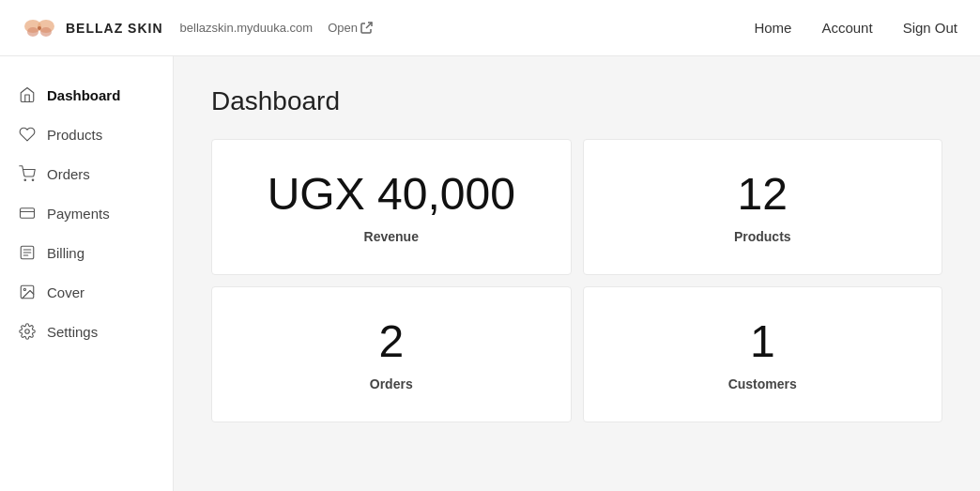 The width and height of the screenshot is (980, 491). I want to click on header-nav: Home Account Sign Out, so click(856, 28).